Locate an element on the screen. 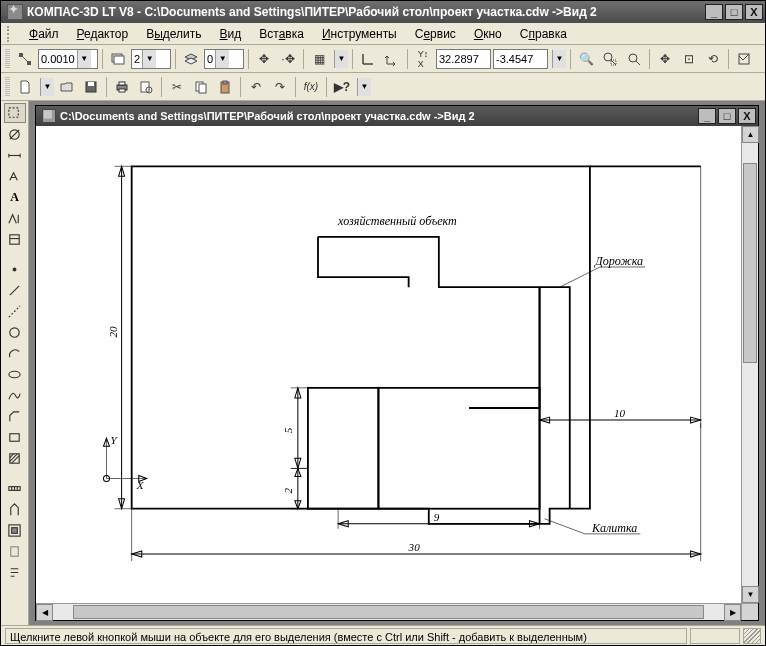  circle-tool-button is located at coordinates (15, 332).